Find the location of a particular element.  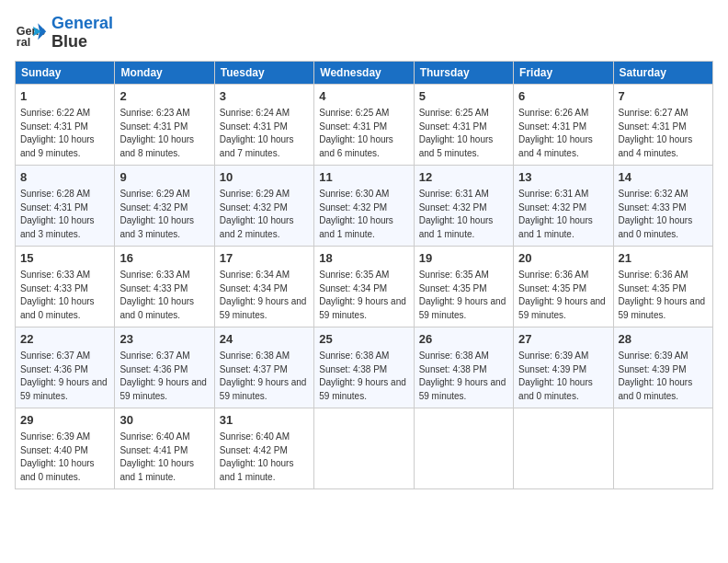

day-info: Sunrise: 6:24 AMSunset: 4:31 PMDaylight:… is located at coordinates (257, 132).